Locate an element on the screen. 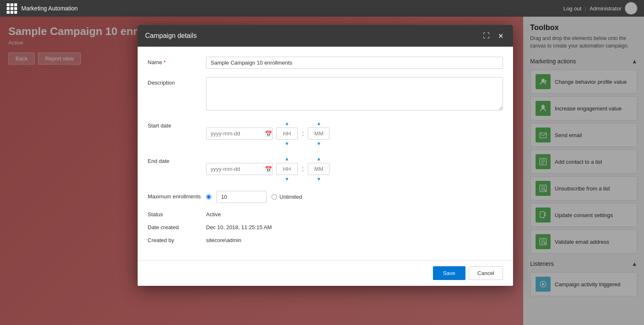  end-date-label: End date is located at coordinates (177, 160).